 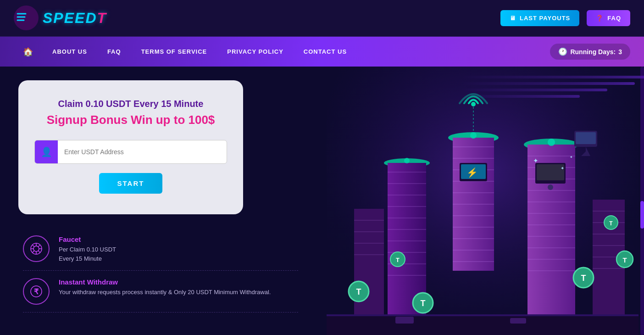 I want to click on monitor-icon: 🖥, so click(x=513, y=18).